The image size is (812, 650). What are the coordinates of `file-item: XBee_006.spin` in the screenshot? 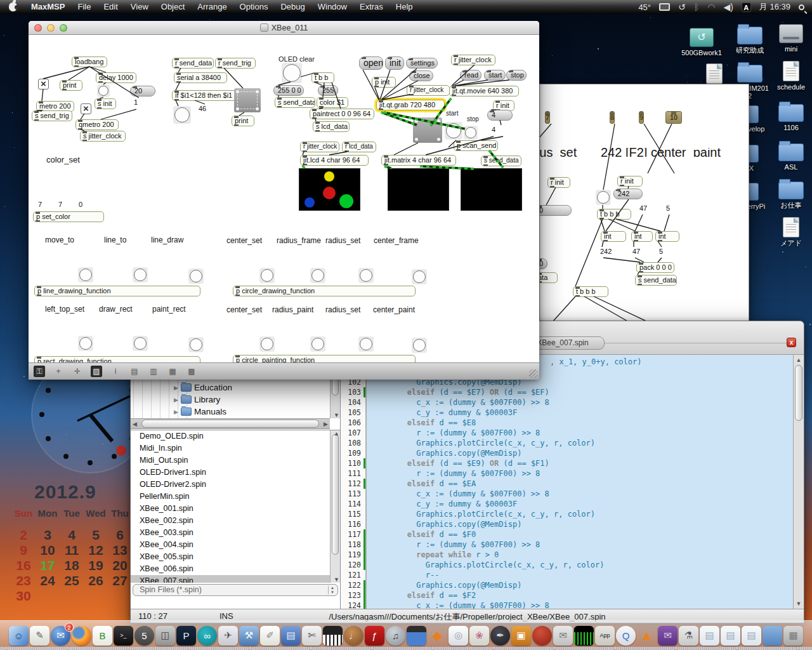 It's located at (235, 569).